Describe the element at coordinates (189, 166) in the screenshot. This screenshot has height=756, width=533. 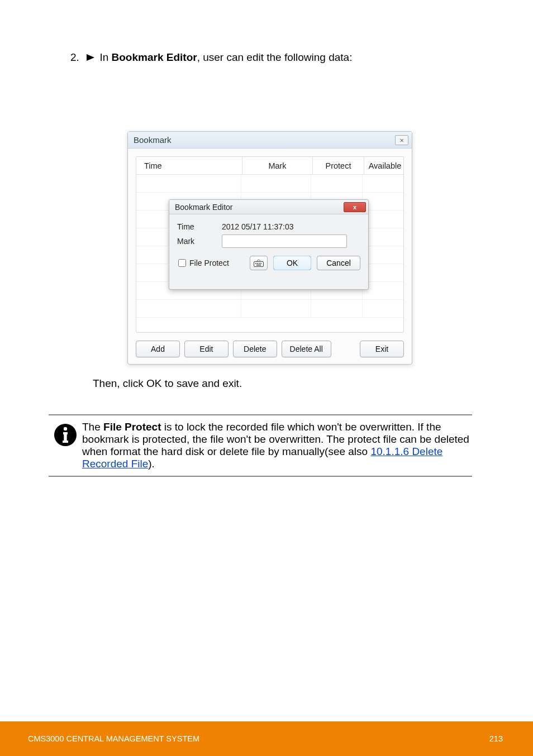
I see `column-time: Time` at that location.